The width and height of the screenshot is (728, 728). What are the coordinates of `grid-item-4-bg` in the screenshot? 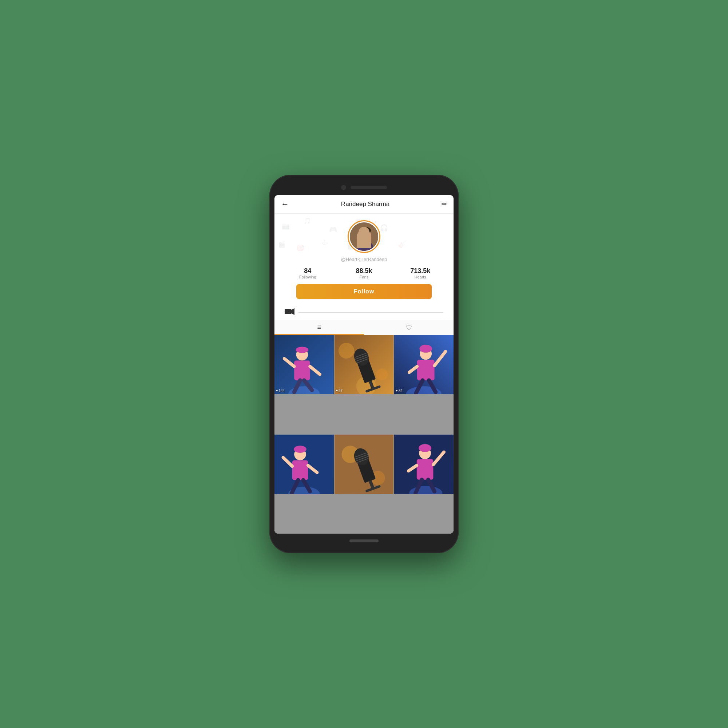 It's located at (304, 464).